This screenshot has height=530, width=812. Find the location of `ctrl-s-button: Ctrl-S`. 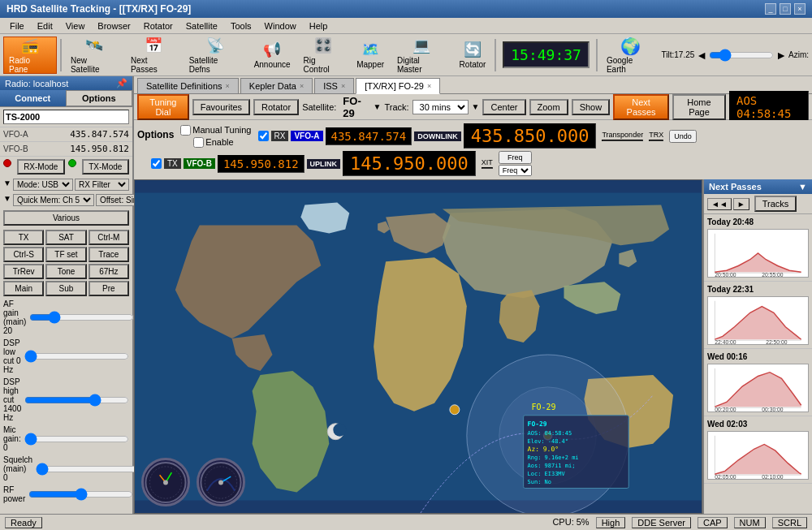

ctrl-s-button: Ctrl-S is located at coordinates (24, 255).